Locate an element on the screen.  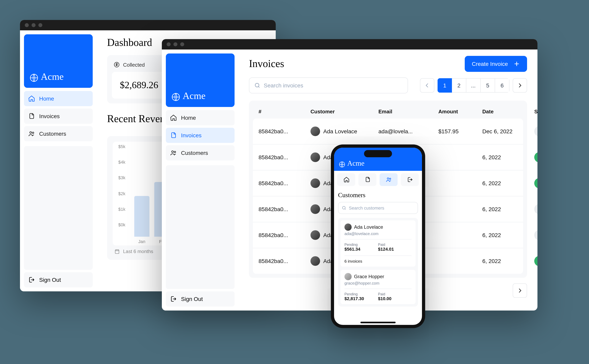
phone-notch is located at coordinates (378, 154).